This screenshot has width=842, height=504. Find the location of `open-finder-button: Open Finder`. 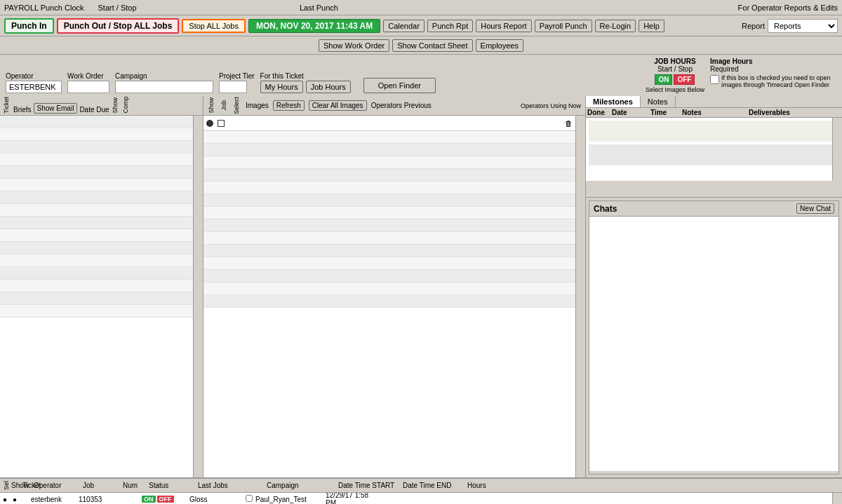

open-finder-button: Open Finder is located at coordinates (400, 86).